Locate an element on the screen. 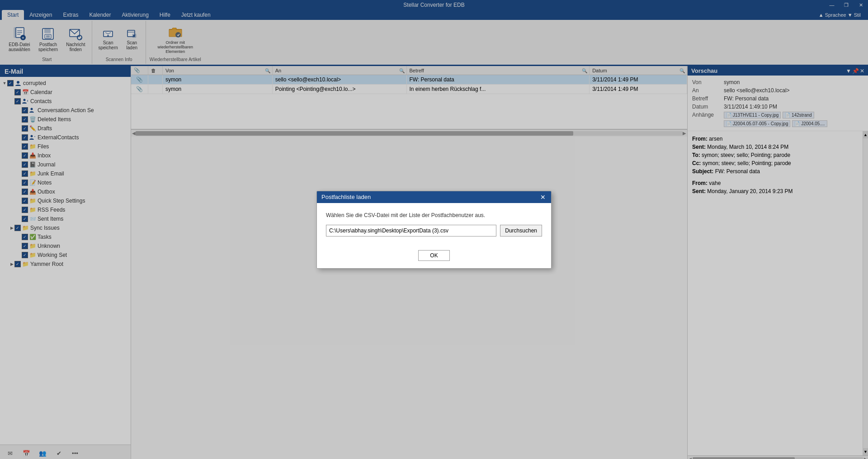 The image size is (868, 459). dialog-titlebar: Postfachliste laden ✕ is located at coordinates (434, 197).